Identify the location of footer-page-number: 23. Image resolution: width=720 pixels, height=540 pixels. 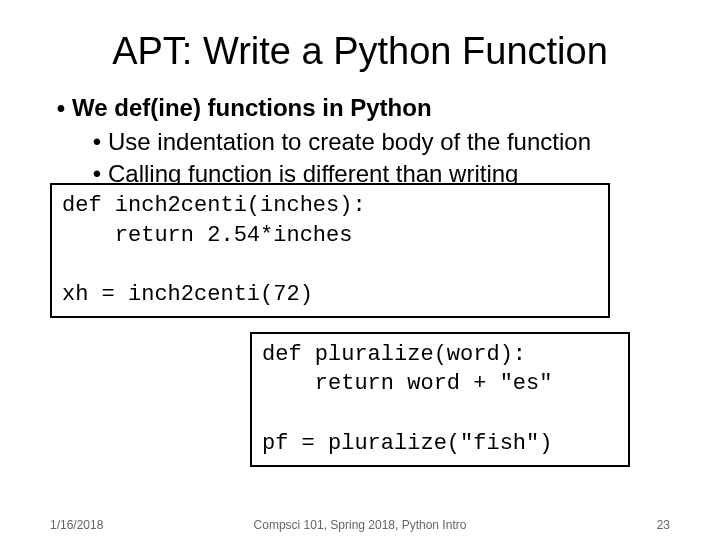
(664, 525).